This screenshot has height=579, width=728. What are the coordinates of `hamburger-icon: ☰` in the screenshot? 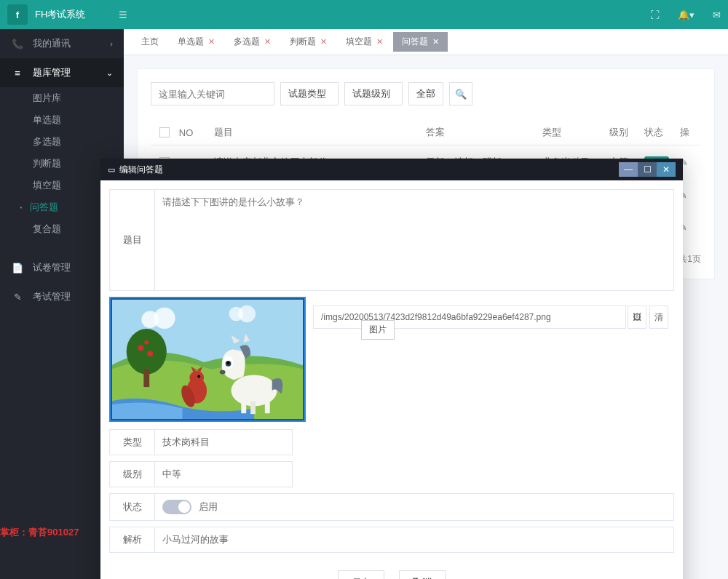 It's located at (123, 15).